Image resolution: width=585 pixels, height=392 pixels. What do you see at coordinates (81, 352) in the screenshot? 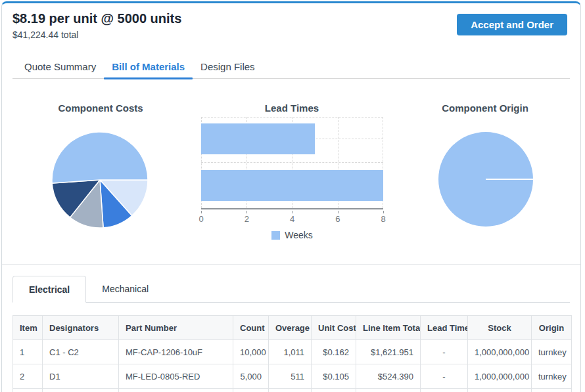
I see `cell: C1 - C2` at bounding box center [81, 352].